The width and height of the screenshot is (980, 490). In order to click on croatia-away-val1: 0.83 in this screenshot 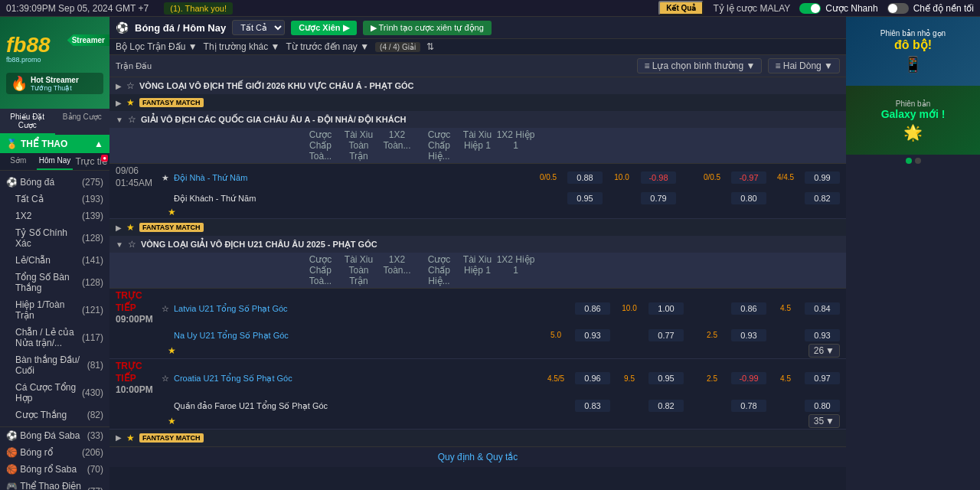, I will do `click(593, 406)`.